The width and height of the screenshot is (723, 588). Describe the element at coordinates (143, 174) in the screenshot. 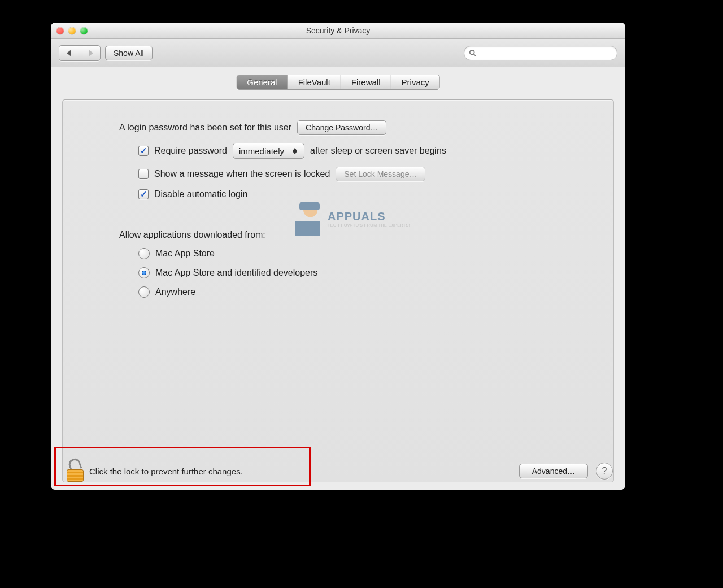

I see `show-lock-message-checkbox` at that location.